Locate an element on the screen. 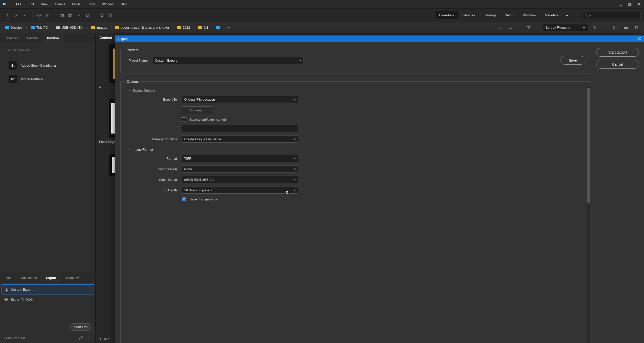 This screenshot has height=343, width=644. colorspace-label: Color Space is located at coordinates (153, 180).